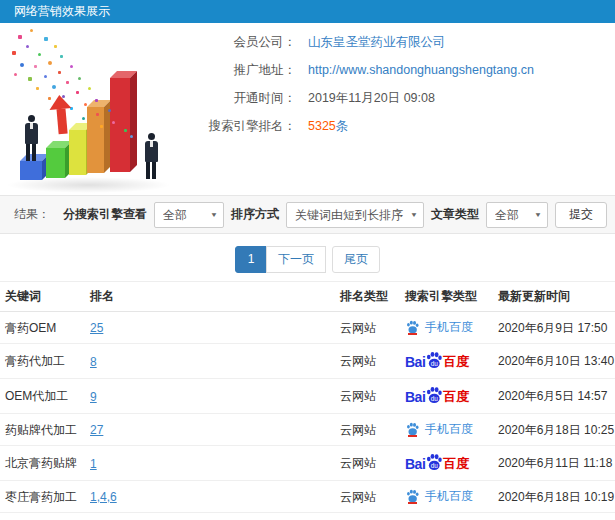 This screenshot has height=520, width=615. What do you see at coordinates (210, 497) in the screenshot?
I see `rank-cell: 1,4,6` at bounding box center [210, 497].